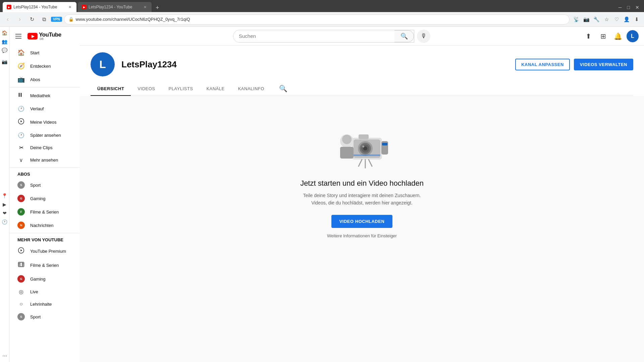 This screenshot has height=362, width=644. What do you see at coordinates (404, 36) in the screenshot?
I see `search-button: 🔍` at bounding box center [404, 36].